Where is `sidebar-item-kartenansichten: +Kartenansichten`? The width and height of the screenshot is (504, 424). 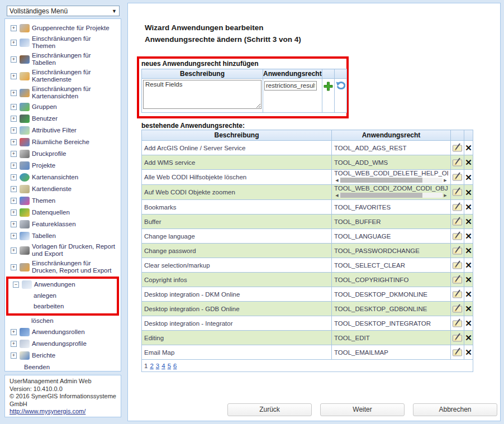 sidebar-item-kartenansichten: +Kartenansichten is located at coordinates (65, 178).